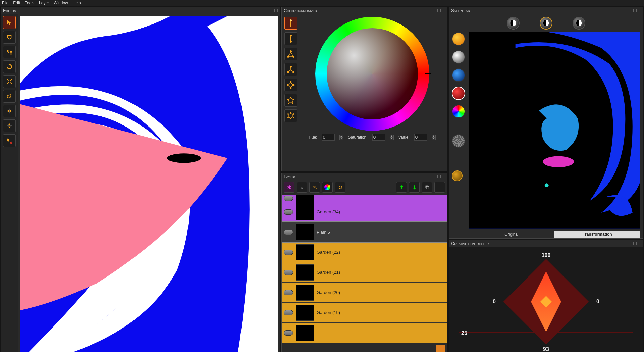 This screenshot has width=644, height=352. What do you see at coordinates (289, 187) in the screenshot?
I see `layer-mode-mesh: ✱` at bounding box center [289, 187].